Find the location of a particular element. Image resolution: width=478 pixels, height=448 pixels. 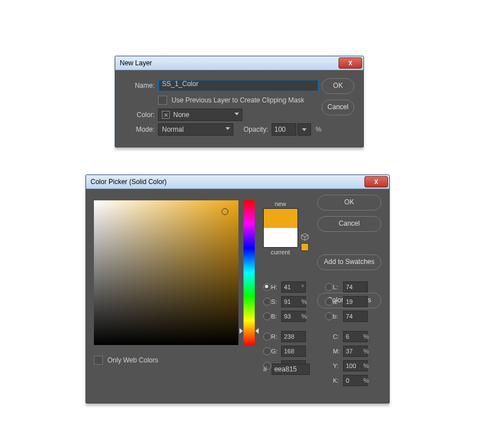

color-picker-title: Color Picker (Solid Color) is located at coordinates (128, 182).